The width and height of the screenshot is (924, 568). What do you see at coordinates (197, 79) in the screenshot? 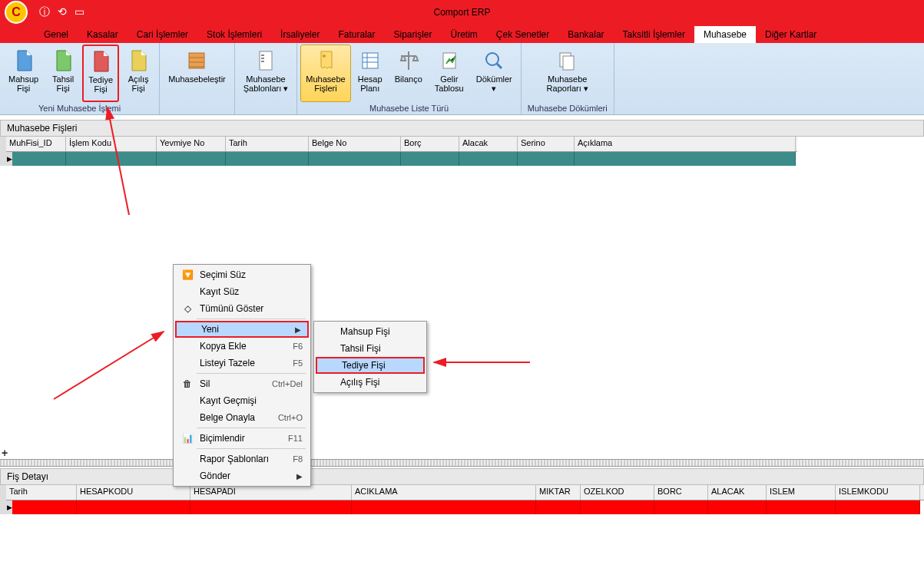
I see `muhasebele-label: Muhasebeleştir` at bounding box center [197, 79].